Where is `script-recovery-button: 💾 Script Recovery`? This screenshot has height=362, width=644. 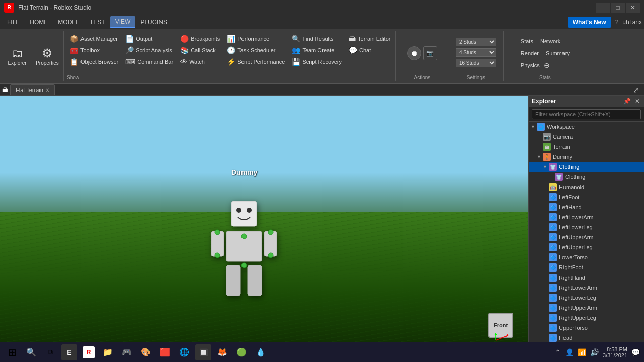
script-recovery-button: 💾 Script Recovery is located at coordinates (317, 62).